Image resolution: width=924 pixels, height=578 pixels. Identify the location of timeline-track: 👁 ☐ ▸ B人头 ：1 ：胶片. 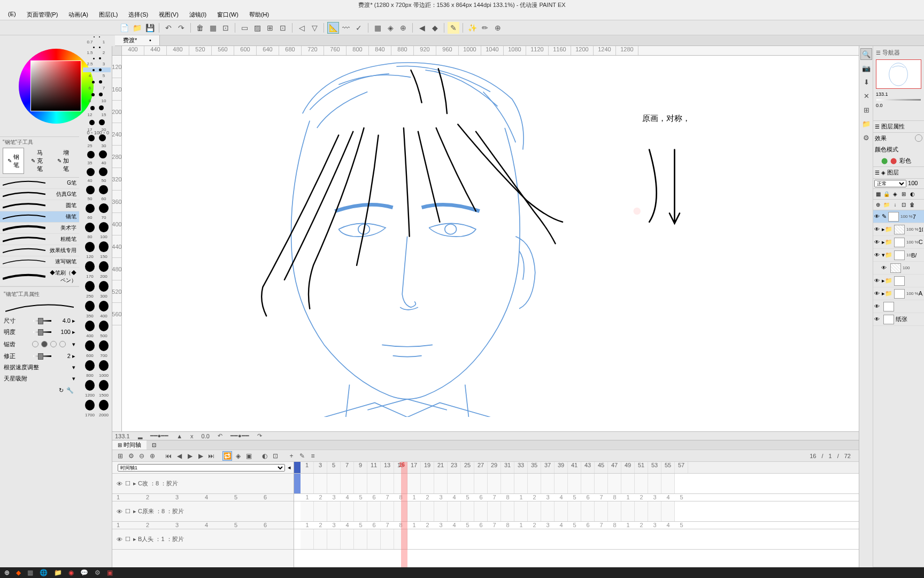
(203, 539).